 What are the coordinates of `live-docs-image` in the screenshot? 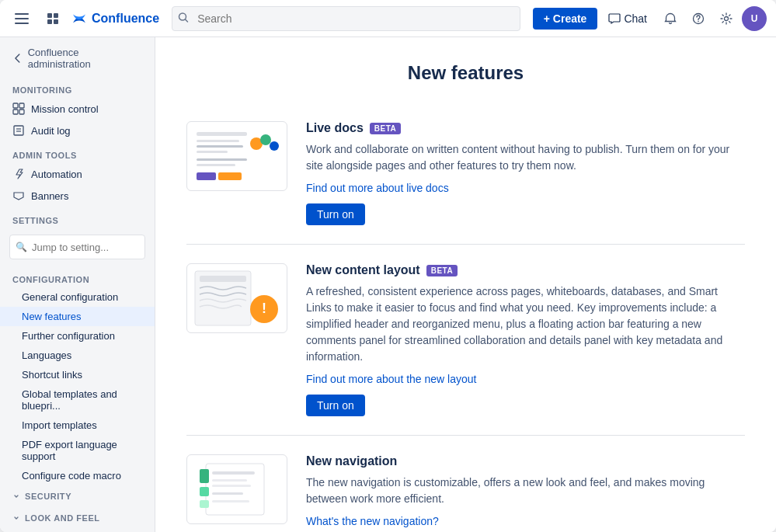 It's located at (237, 156).